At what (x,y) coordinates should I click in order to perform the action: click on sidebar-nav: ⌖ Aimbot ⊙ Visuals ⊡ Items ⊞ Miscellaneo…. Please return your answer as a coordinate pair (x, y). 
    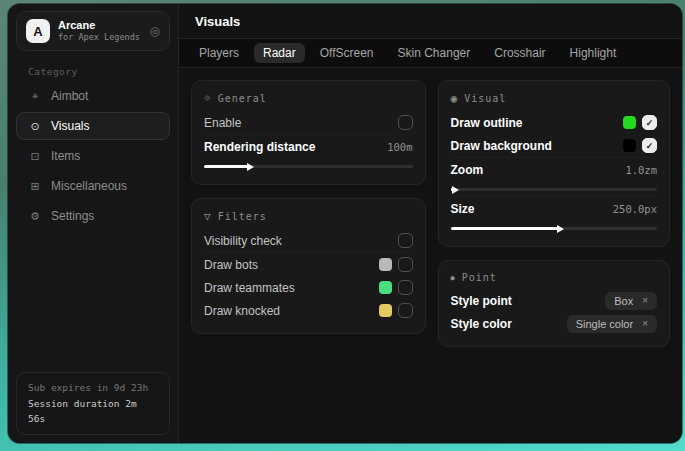
    Looking at the image, I should click on (93, 156).